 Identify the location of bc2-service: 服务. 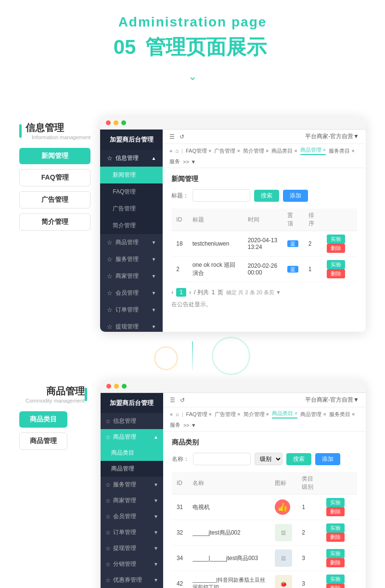
(175, 425).